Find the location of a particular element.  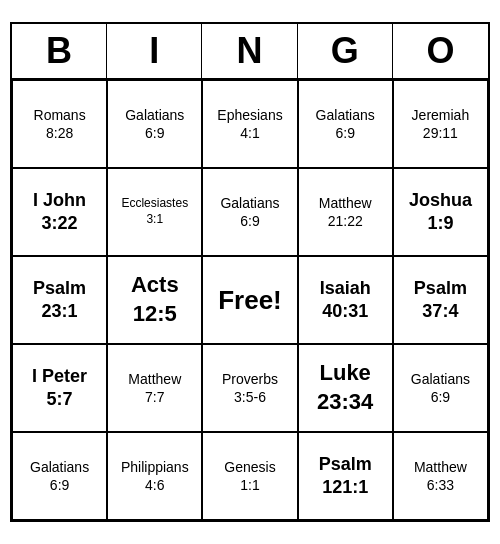

bingo-cell: I John3:22 is located at coordinates (60, 212).